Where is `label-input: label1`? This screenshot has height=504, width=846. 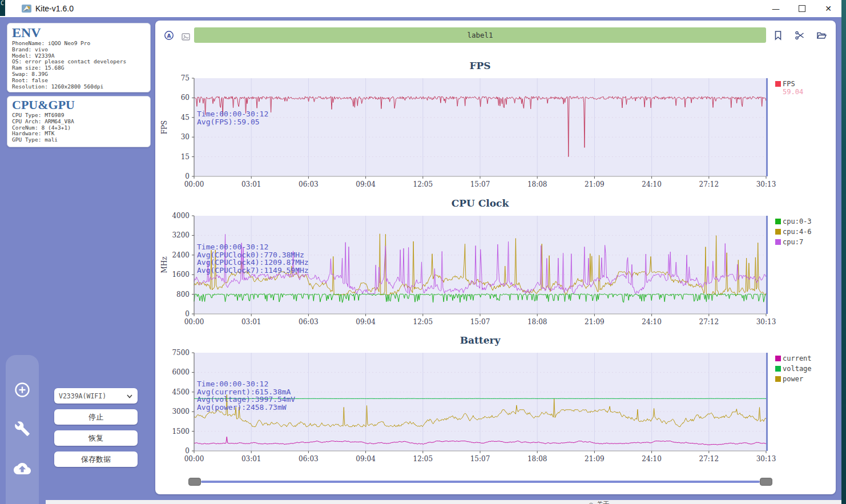 label-input: label1 is located at coordinates (480, 35).